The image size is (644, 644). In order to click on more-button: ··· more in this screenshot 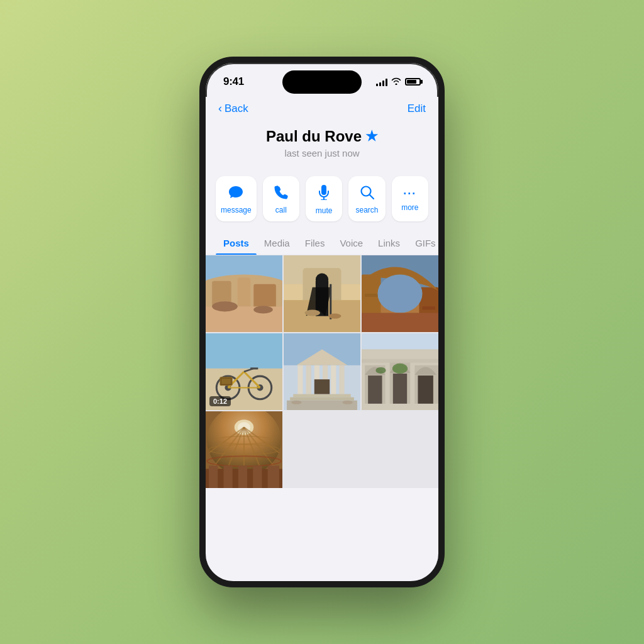, I will do `click(410, 199)`.